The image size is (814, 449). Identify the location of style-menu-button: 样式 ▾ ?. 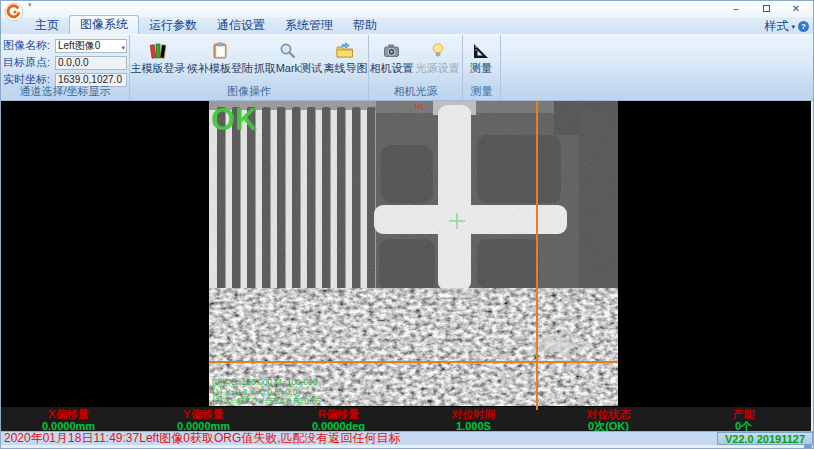
(786, 26).